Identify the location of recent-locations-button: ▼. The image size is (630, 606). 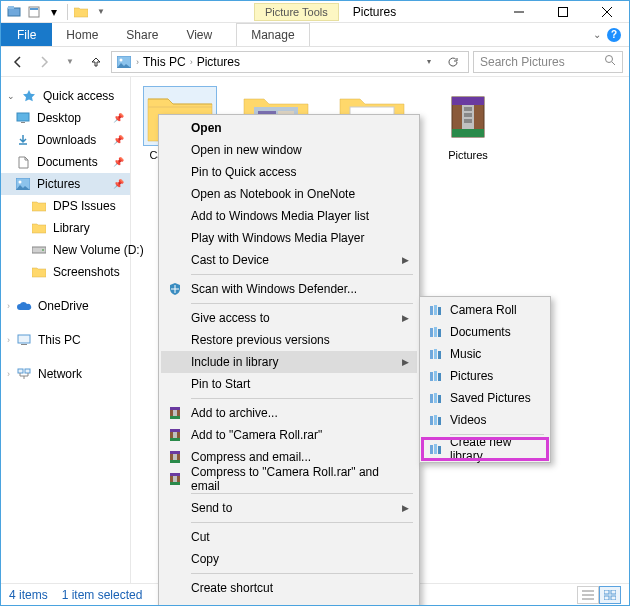
(70, 62).